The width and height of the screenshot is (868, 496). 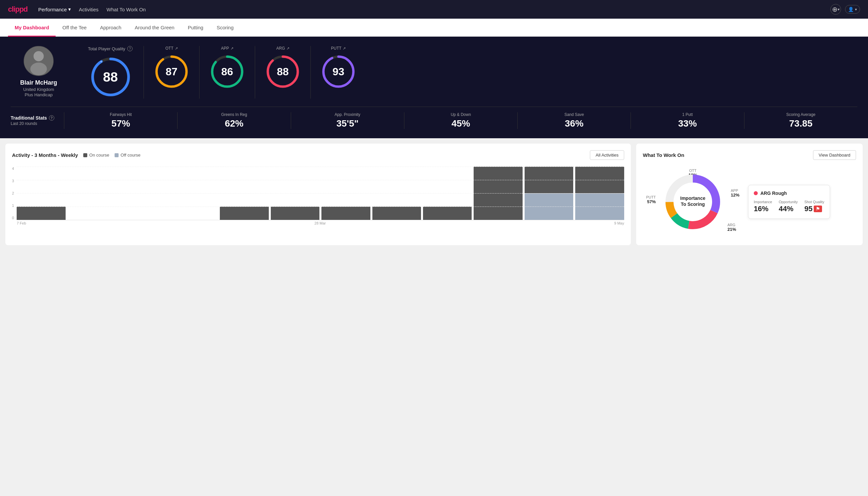 I want to click on svg-text: Importance, so click(x=693, y=198).